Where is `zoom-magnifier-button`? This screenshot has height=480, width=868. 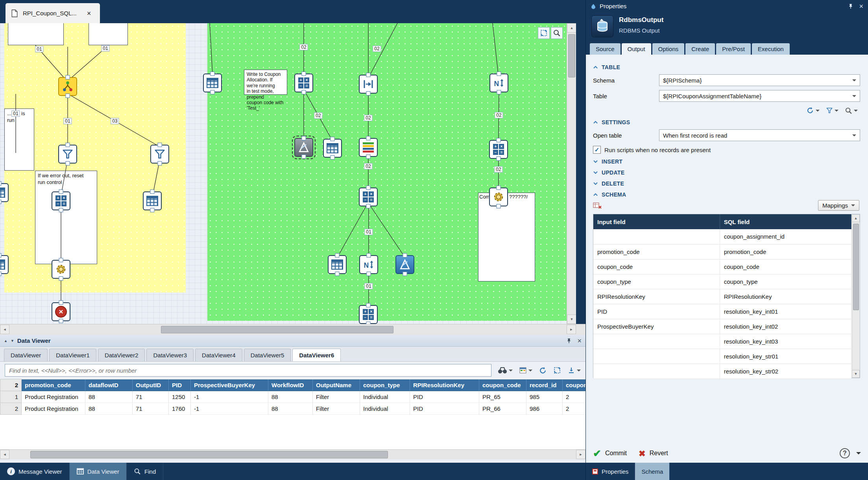
zoom-magnifier-button is located at coordinates (557, 33).